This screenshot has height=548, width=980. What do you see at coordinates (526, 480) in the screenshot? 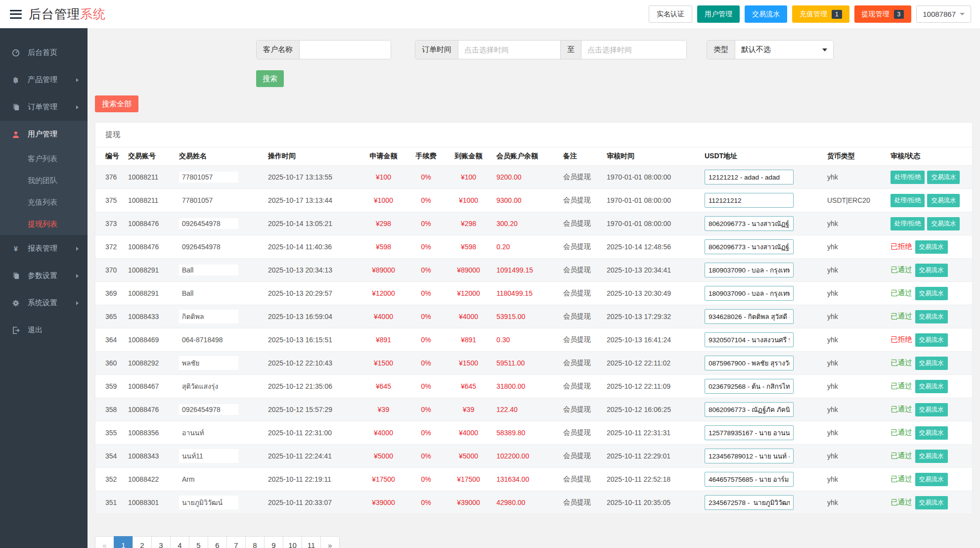
I see `cell-balance: 131634.00` at bounding box center [526, 480].